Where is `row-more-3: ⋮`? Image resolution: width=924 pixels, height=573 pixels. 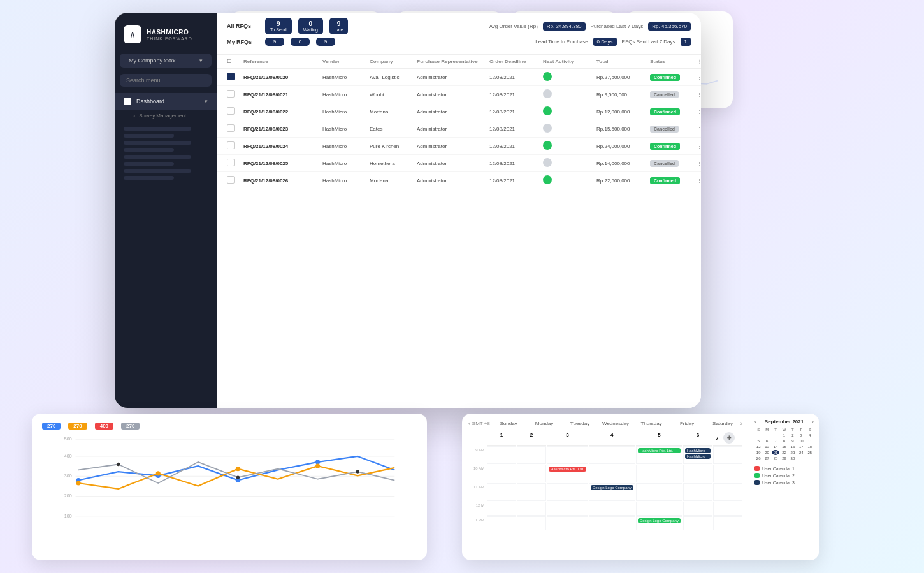 row-more-3: ⋮ is located at coordinates (699, 129).